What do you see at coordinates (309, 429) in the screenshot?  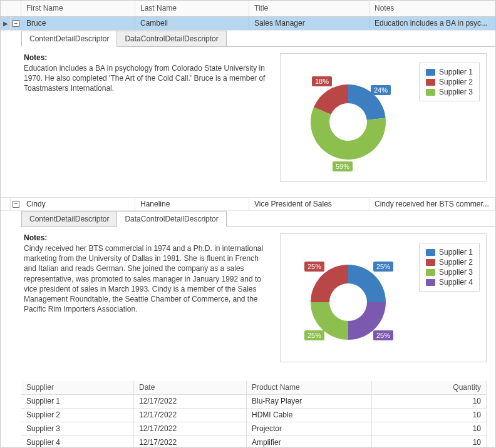 I see `sub-cell-product: Projector` at bounding box center [309, 429].